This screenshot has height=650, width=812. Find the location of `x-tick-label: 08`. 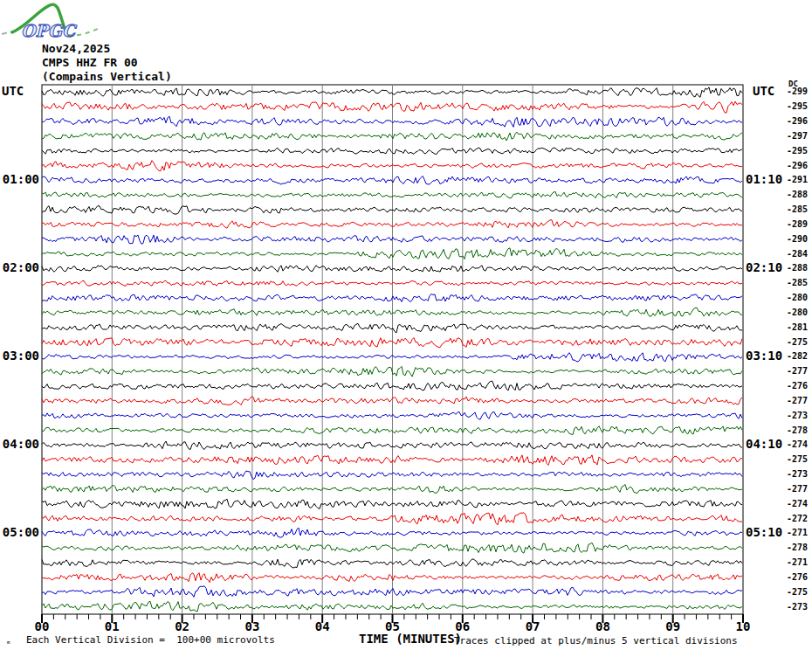

x-tick-label: 08 is located at coordinates (602, 626).